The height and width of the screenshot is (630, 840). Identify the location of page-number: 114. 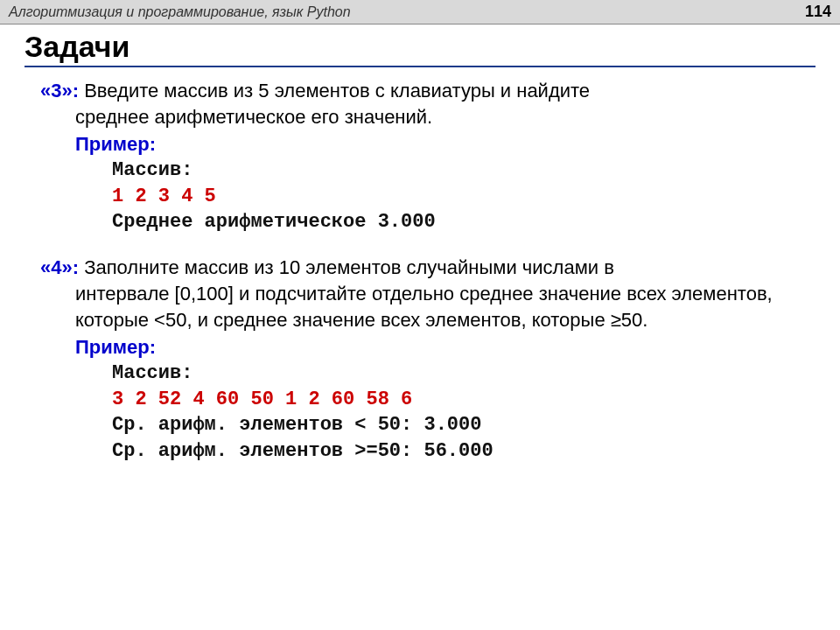
(818, 12).